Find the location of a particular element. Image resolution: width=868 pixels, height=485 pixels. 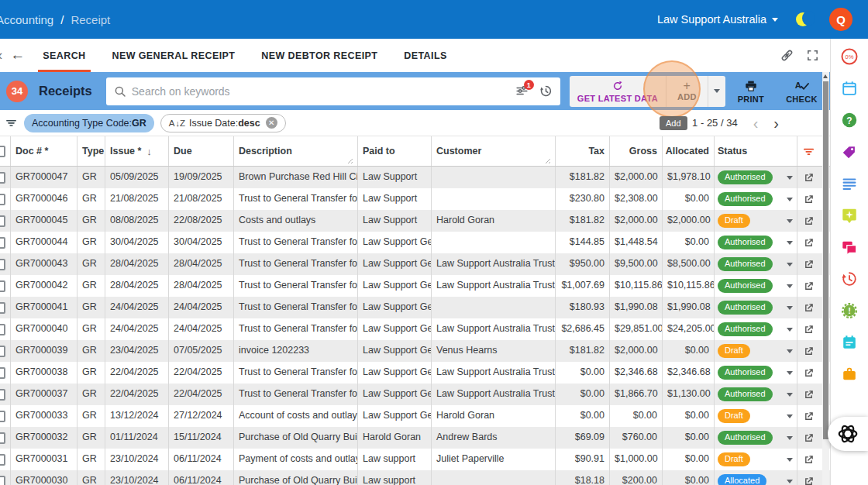

table-row: GR7000031 GR 23/10/2024 06/11/2024 Payme… is located at coordinates (415, 459).